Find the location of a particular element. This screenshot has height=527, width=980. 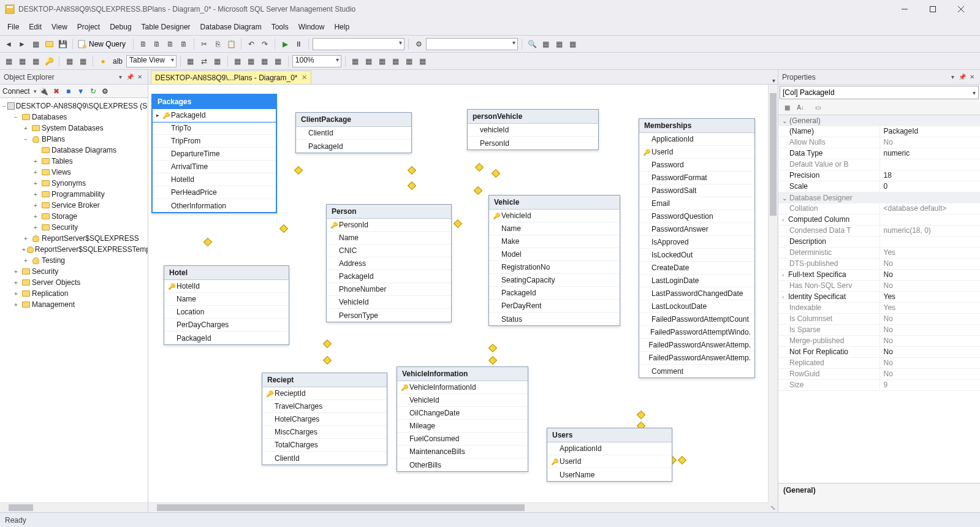

menu-tools: Tools is located at coordinates (280, 27).